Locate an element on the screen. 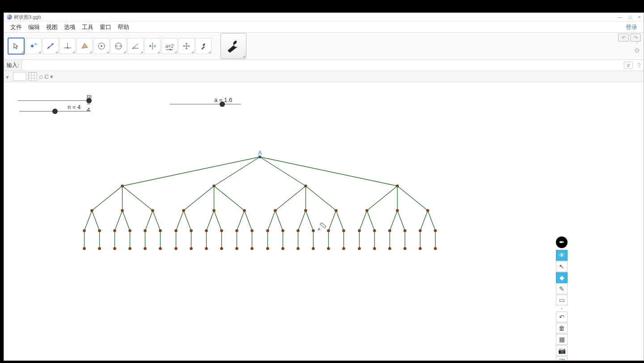  pencil-button: ✎ is located at coordinates (562, 289).